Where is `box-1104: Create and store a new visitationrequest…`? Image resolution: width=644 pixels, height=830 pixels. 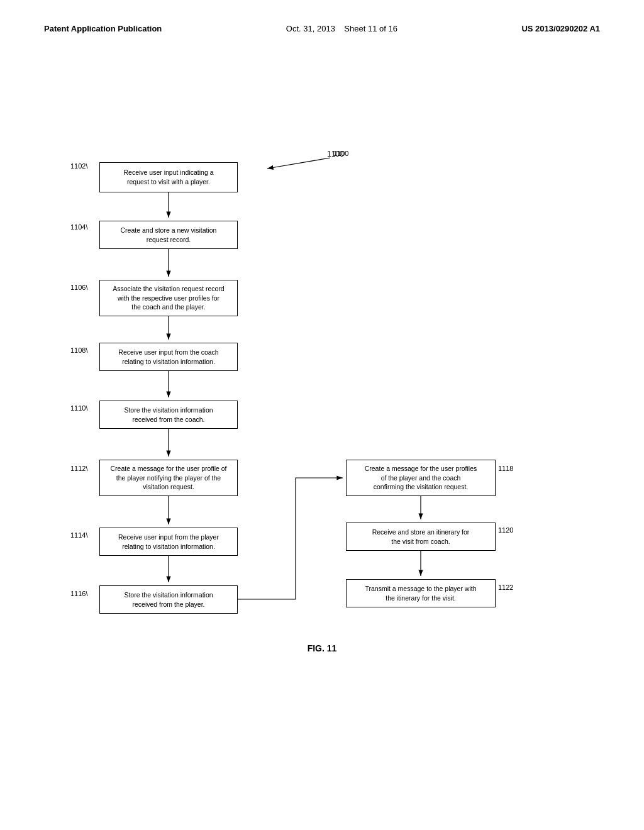 box-1104: Create and store a new visitationrequest… is located at coordinates (169, 235).